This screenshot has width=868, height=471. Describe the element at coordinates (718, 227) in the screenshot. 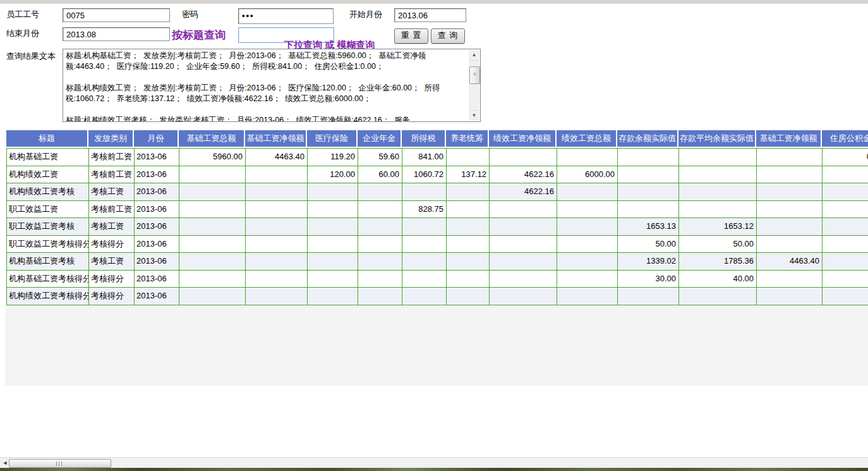

I see `cell-r4-c12: 1653.12` at that location.